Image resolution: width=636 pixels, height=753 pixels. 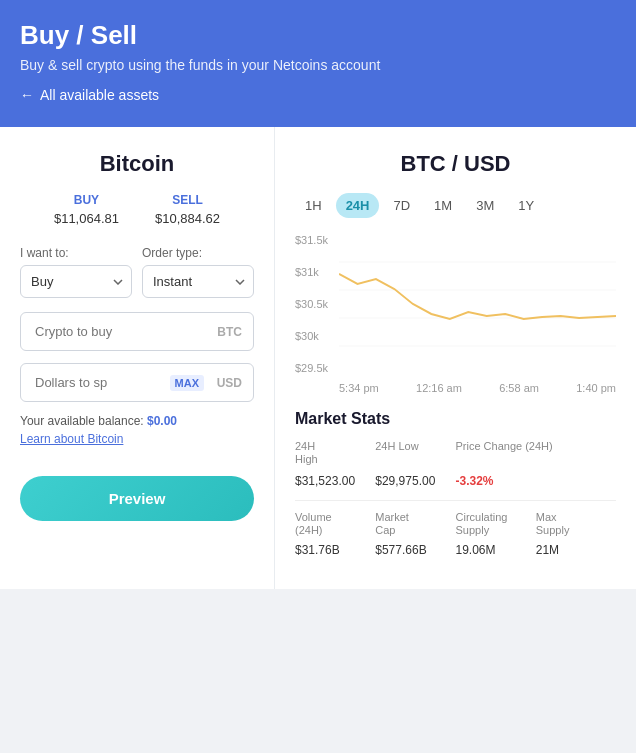 I want to click on circ-header-2: Supply, so click(x=496, y=530).